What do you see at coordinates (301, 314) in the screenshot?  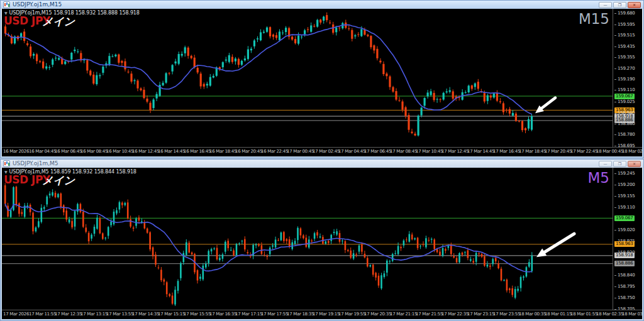 I see `time-label: 17 Mar 18:35` at bounding box center [301, 314].